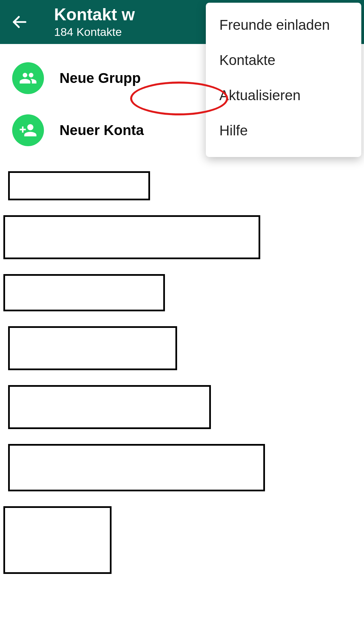  What do you see at coordinates (284, 95) in the screenshot?
I see `menu-item-refresh: Aktualisieren` at bounding box center [284, 95].